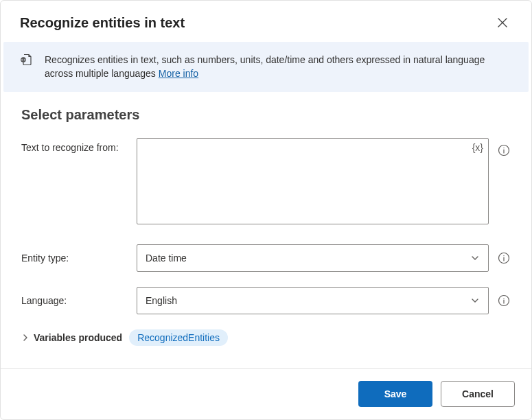 This screenshot has height=420, width=532. I want to click on text-to-recognize-input, so click(313, 181).